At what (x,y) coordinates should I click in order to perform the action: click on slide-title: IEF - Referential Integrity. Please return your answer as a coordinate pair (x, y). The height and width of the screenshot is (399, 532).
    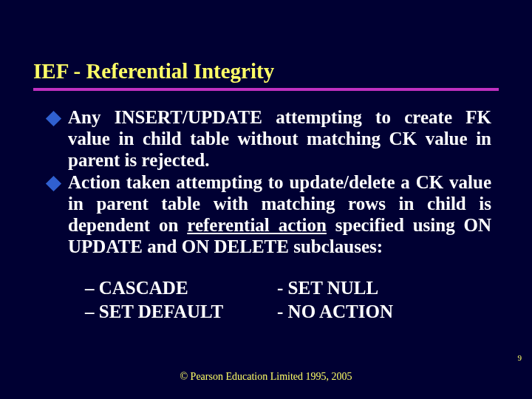
    Looking at the image, I should click on (266, 75).